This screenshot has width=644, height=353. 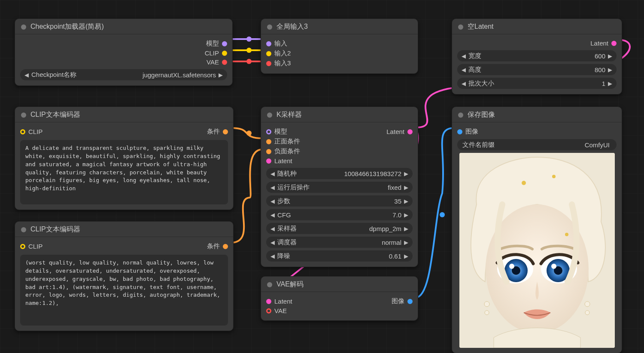 What do you see at coordinates (339, 298) in the screenshot?
I see `node-vae-decode: VAE解码 Latent 图像 VAE` at bounding box center [339, 298].